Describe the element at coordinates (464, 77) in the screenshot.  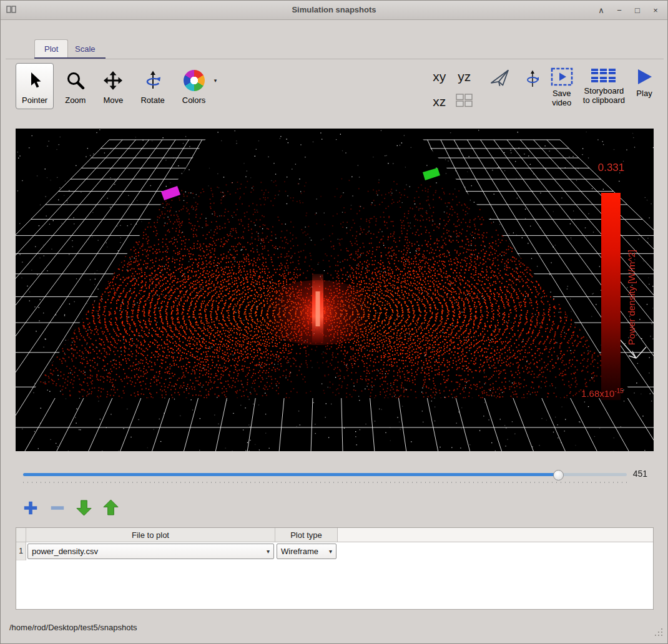
I see `view-yz-button: yz` at that location.